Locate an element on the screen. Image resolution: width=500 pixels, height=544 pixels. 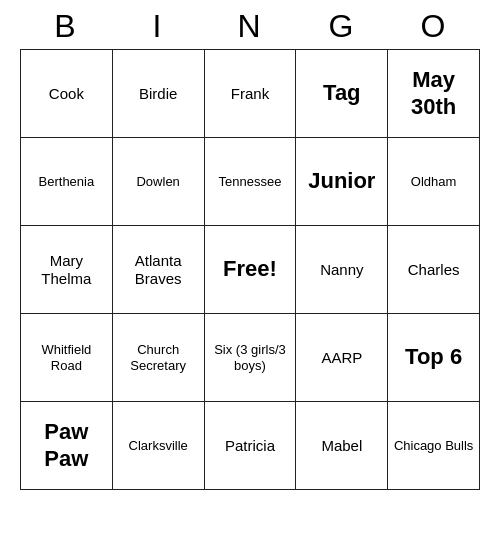
bingo-cell: Whitfield Road is located at coordinates (67, 358).